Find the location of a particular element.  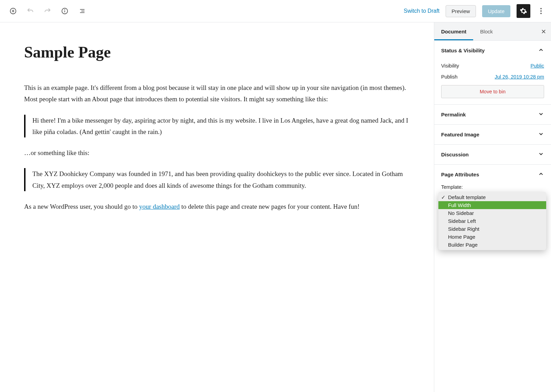

more-options-button is located at coordinates (541, 11).